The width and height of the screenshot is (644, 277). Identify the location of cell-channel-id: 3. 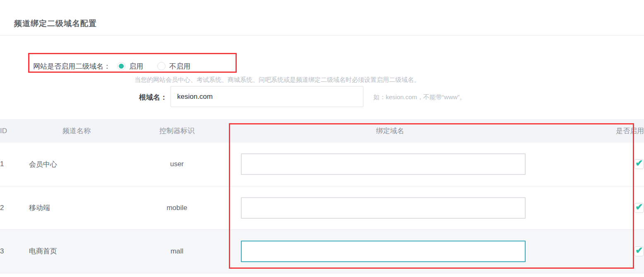
(14, 251).